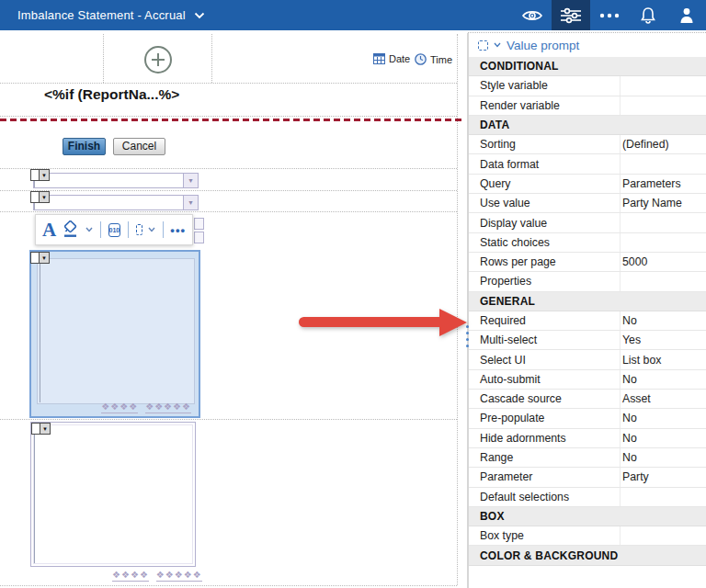 Image resolution: width=706 pixels, height=588 pixels. What do you see at coordinates (587, 399) in the screenshot?
I see `property-row: Cascade sourceAsset` at bounding box center [587, 399].